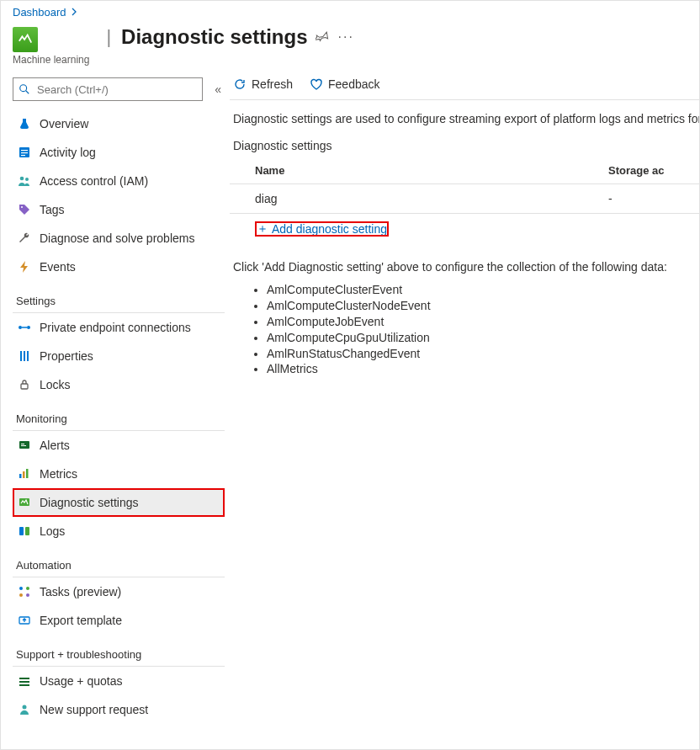  What do you see at coordinates (119, 681) in the screenshot?
I see `sidebar-item-usage-quotas: Usage + quotas` at bounding box center [119, 681].